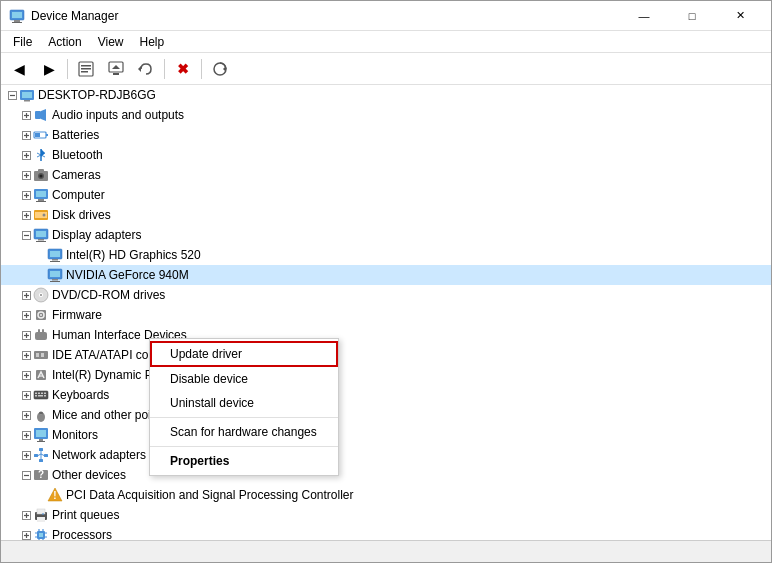 This screenshot has height=563, width=772. I want to click on label-printqueues: Print queues, so click(86, 515).